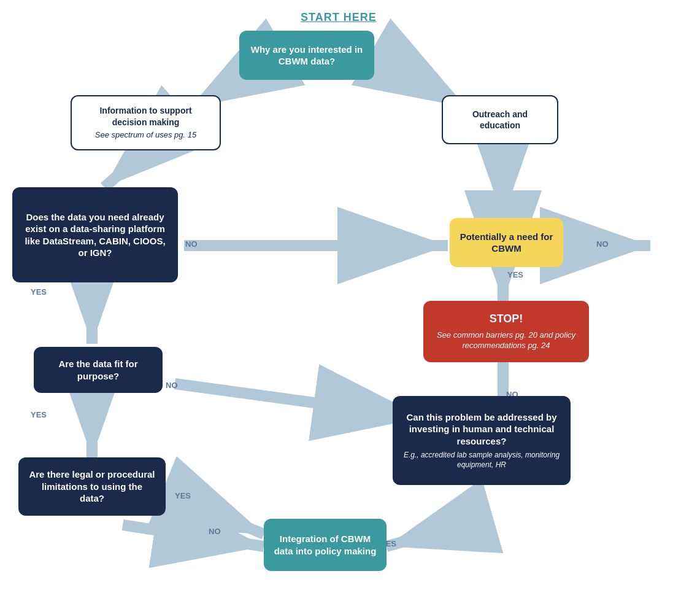 The image size is (700, 590). What do you see at coordinates (307, 55) in the screenshot?
I see `start-question-node: Why are you interested in CBWM data?` at bounding box center [307, 55].